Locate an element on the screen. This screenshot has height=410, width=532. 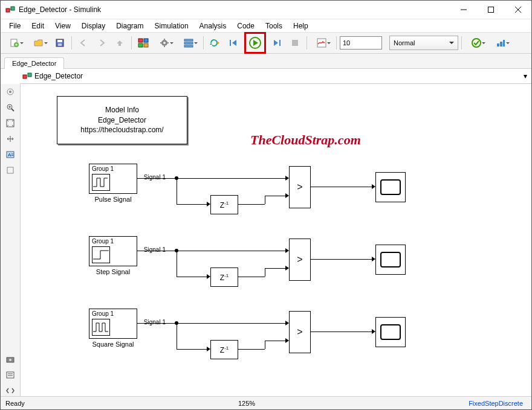
model-config-button is located at coordinates (164, 43).